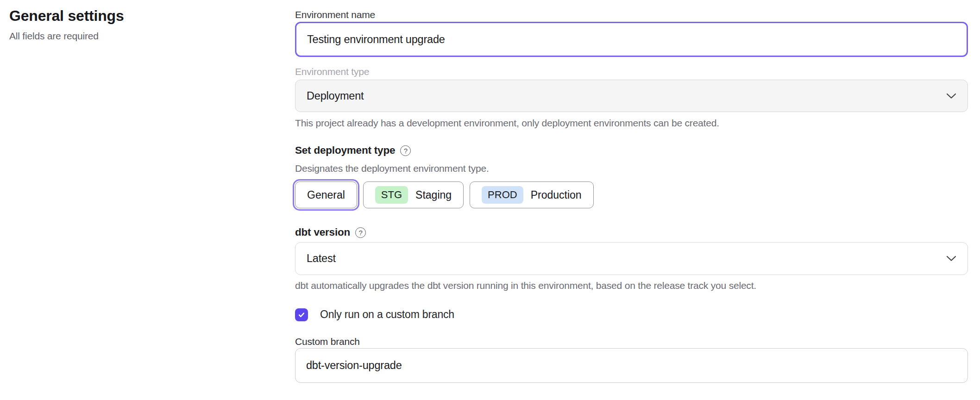  What do you see at coordinates (139, 36) in the screenshot?
I see `page-subtitle: All fields are required` at bounding box center [139, 36].